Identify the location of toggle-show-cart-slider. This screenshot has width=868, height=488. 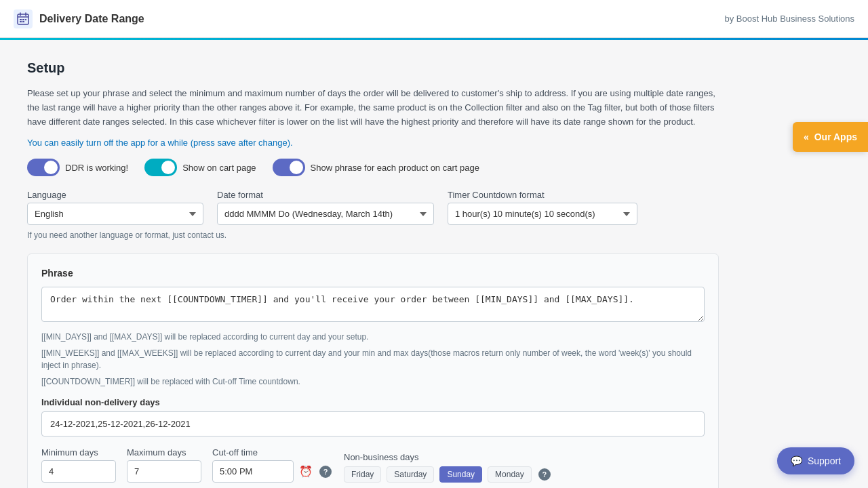
(161, 167).